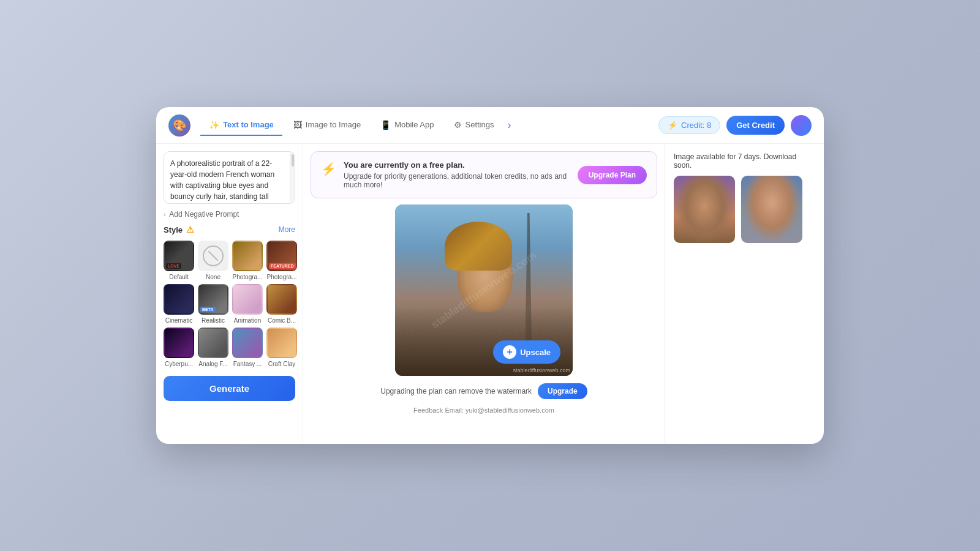 This screenshot has height=551, width=980. I want to click on style-thumb-photo1, so click(247, 256).